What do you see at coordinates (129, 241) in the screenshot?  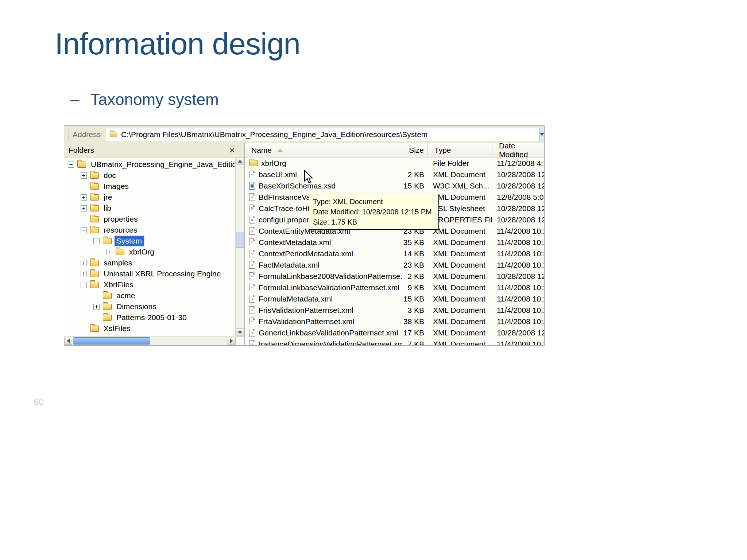 I see `tree-item-label: System` at bounding box center [129, 241].